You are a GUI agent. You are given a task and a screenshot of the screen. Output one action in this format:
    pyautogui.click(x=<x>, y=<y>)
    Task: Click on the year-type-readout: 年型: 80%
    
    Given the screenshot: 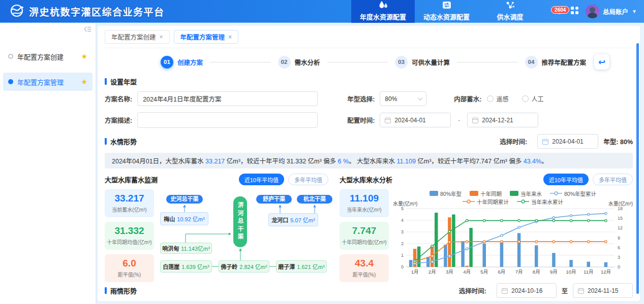 What is the action you would take?
    pyautogui.click(x=618, y=141)
    